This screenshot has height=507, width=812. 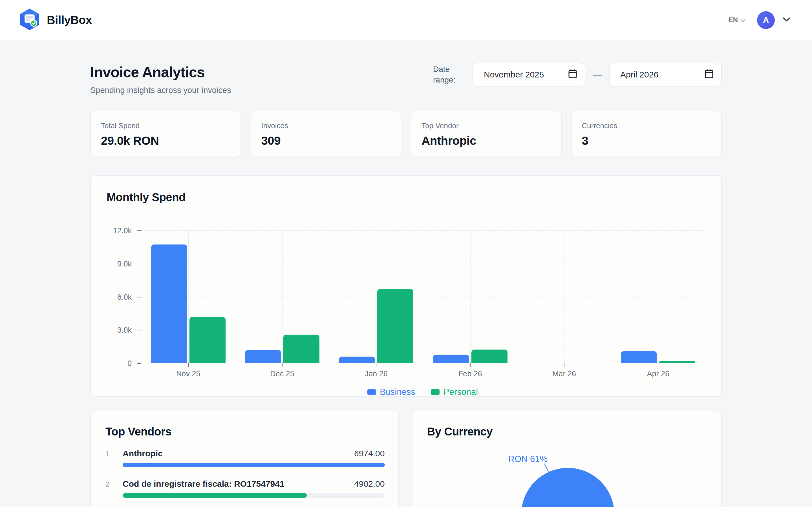 What do you see at coordinates (109, 231) in the screenshot?
I see `y-axis-label: 12.0k` at bounding box center [109, 231].